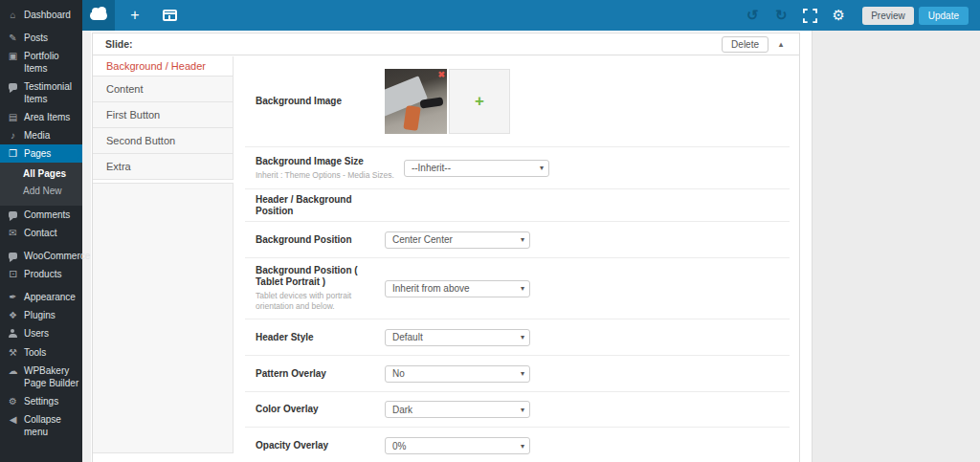  I want to click on field-label: Background Image, so click(316, 101).